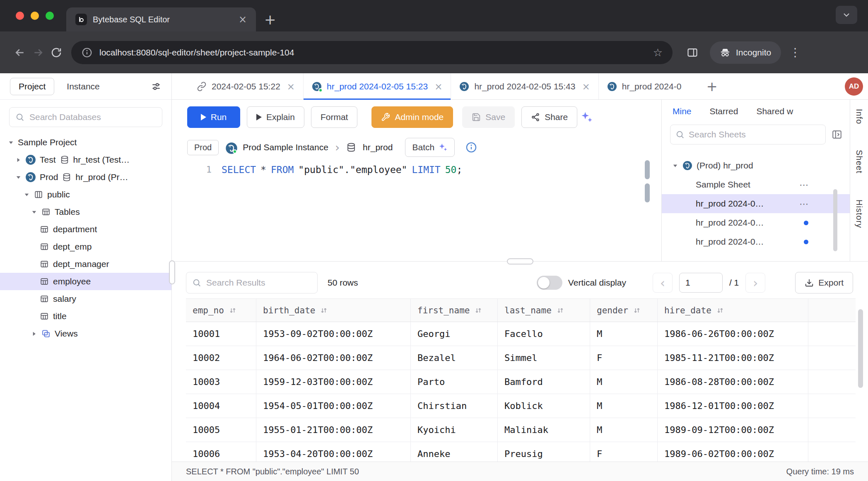  What do you see at coordinates (520, 262) in the screenshot?
I see `split-handle` at bounding box center [520, 262].